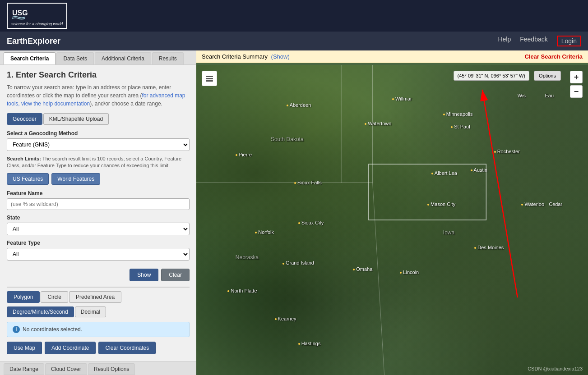 The height and width of the screenshot is (375, 588). I want to click on degree-tabs: Degree/Minute/Second Decimal, so click(98, 312).